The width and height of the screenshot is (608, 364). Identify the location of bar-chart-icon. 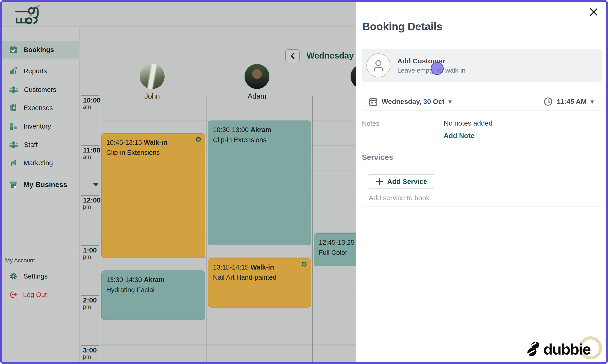
(13, 71).